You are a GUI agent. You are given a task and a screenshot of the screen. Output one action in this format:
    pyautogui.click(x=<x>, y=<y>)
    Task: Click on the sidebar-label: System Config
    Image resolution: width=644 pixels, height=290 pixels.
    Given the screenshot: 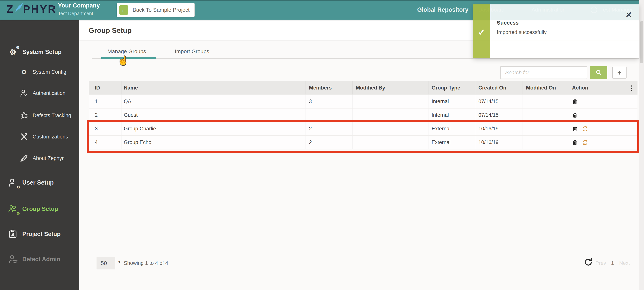 What is the action you would take?
    pyautogui.click(x=50, y=72)
    